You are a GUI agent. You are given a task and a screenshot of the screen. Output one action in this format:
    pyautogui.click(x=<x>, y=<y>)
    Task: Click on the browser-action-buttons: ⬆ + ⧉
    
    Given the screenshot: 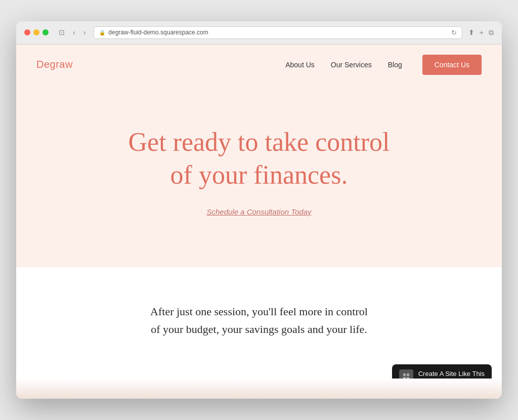 What is the action you would take?
    pyautogui.click(x=481, y=32)
    